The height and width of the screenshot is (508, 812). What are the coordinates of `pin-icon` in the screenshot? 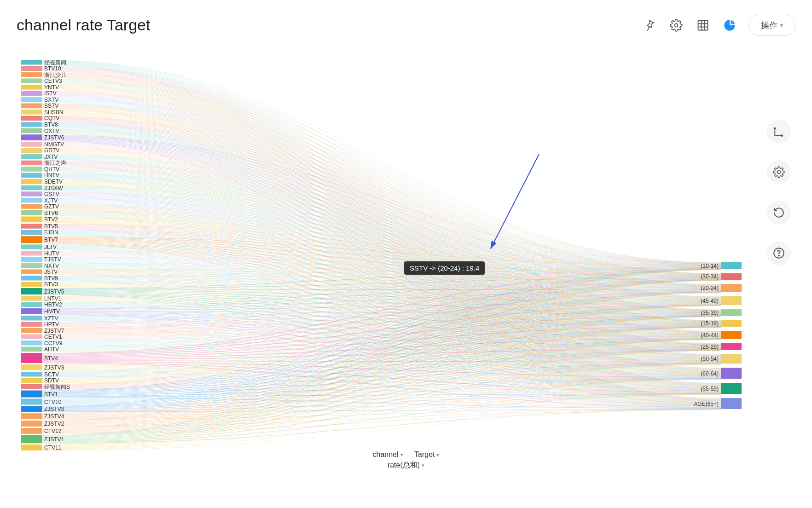 It's located at (650, 25).